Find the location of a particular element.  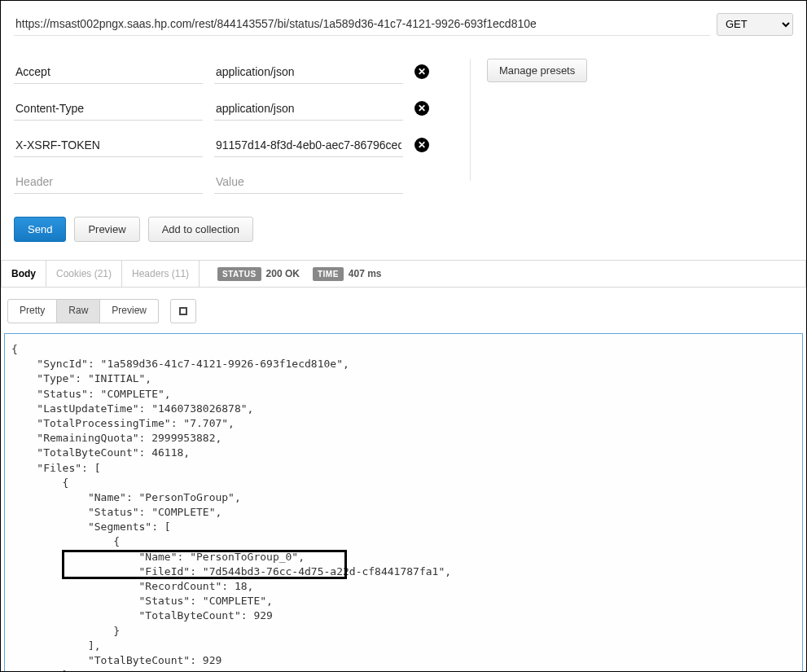

tab-body: Body is located at coordinates (24, 274).